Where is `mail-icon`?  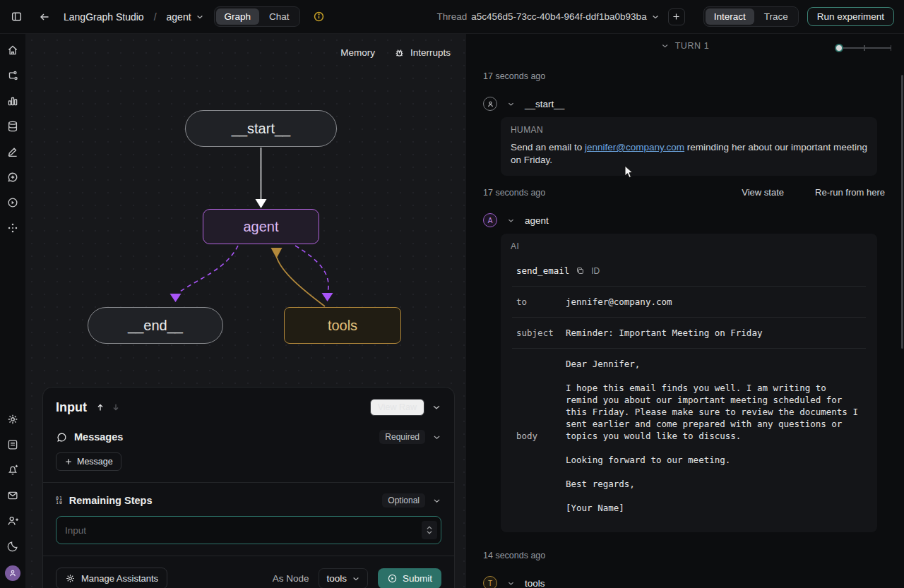
mail-icon is located at coordinates (13, 496).